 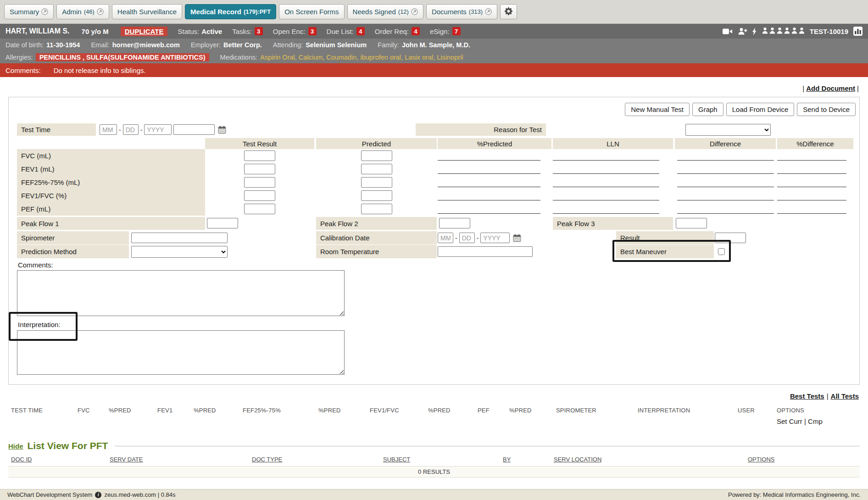 I want to click on fev1-fvc-percent-difference-value, so click(x=812, y=200).